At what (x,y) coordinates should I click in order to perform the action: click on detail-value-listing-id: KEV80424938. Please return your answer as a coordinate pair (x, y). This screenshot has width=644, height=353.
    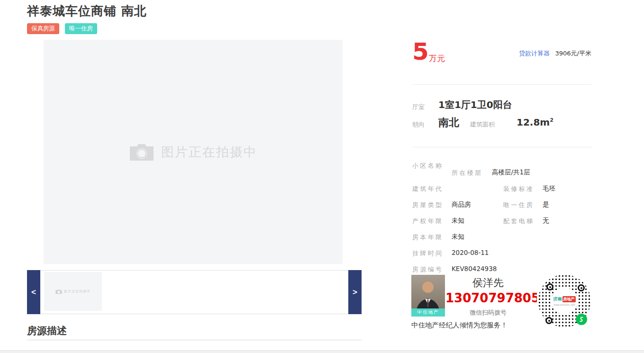
    Looking at the image, I should click on (474, 269).